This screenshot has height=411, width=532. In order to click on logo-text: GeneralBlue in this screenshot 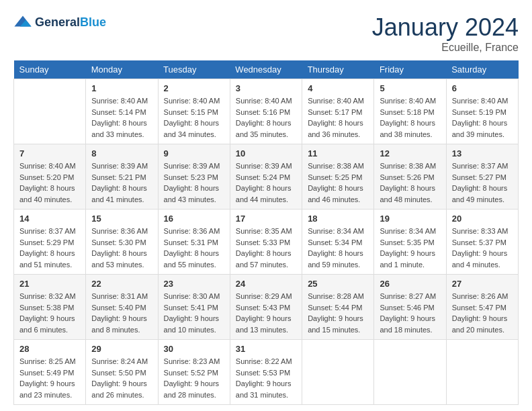, I will do `click(71, 23)`.